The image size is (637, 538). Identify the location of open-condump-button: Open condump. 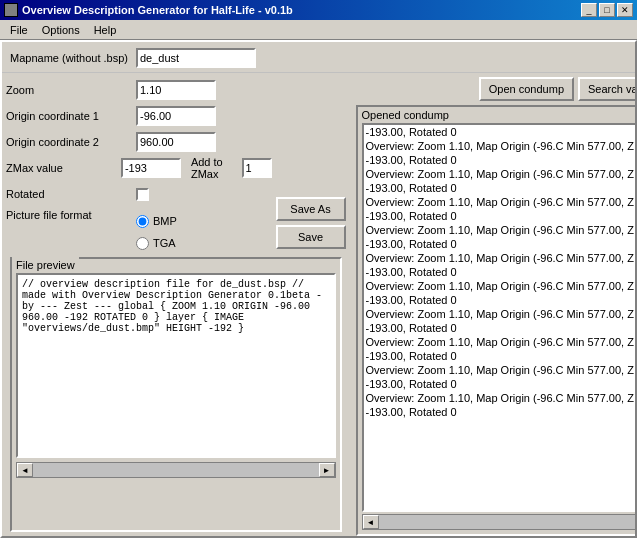
(526, 89).